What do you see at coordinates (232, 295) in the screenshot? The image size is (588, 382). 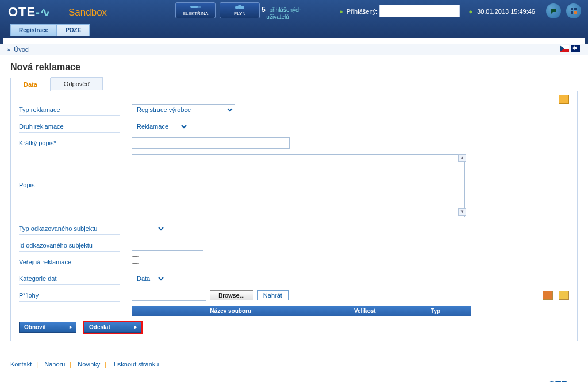 I see `browse-button: Browse...` at bounding box center [232, 295].